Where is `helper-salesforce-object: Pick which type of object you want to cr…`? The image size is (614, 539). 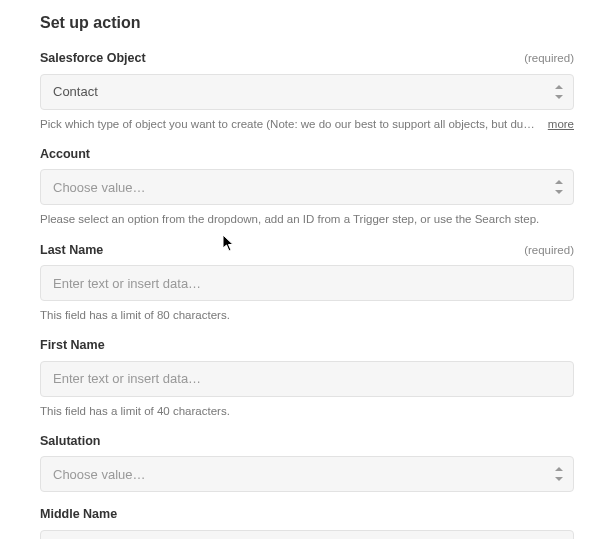
helper-salesforce-object: Pick which type of object you want to cr… is located at coordinates (289, 124).